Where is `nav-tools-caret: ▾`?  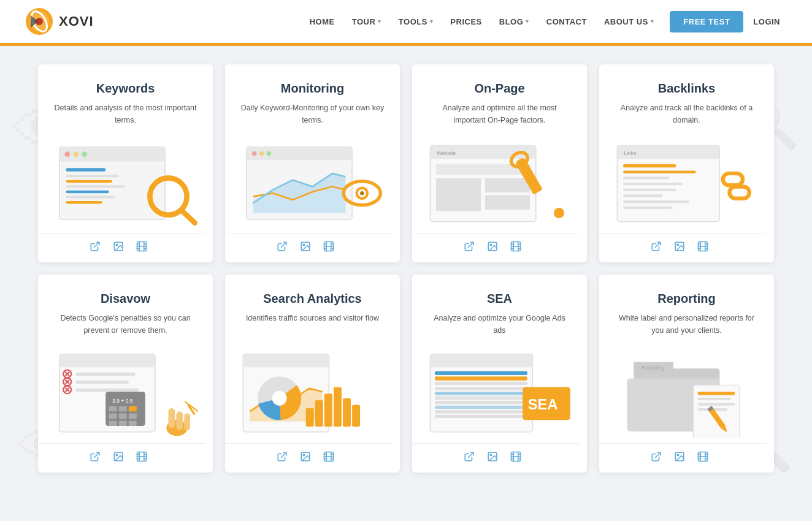
nav-tools-caret: ▾ is located at coordinates (432, 21).